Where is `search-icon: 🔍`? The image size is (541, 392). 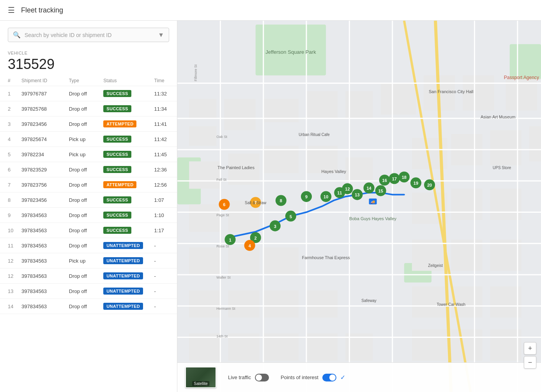 search-icon: 🔍 is located at coordinates (17, 35).